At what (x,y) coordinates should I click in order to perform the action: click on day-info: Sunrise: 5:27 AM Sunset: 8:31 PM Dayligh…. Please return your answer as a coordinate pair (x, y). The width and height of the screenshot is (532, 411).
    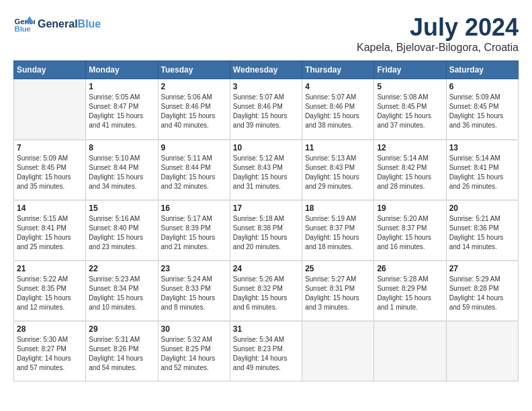
    Looking at the image, I should click on (338, 293).